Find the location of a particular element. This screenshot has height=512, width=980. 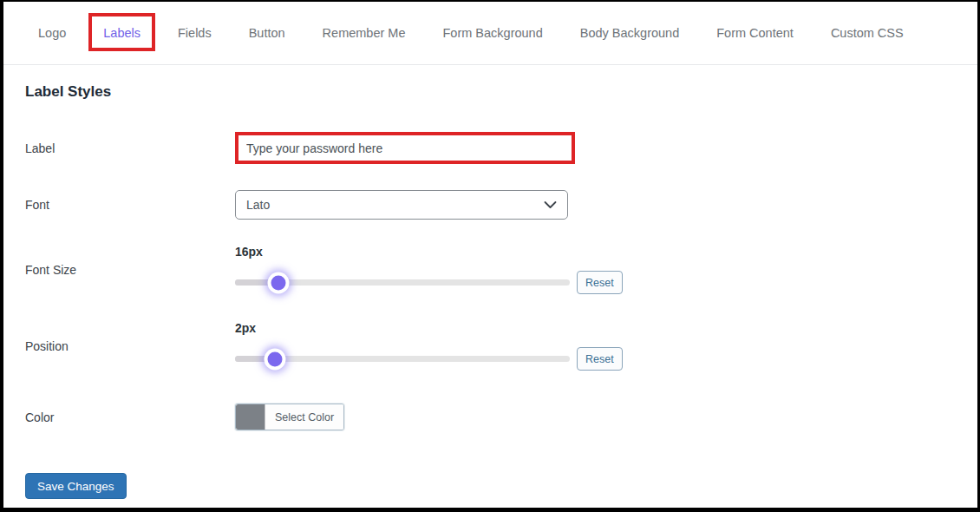

color-row: Color Select Color is located at coordinates (491, 417).